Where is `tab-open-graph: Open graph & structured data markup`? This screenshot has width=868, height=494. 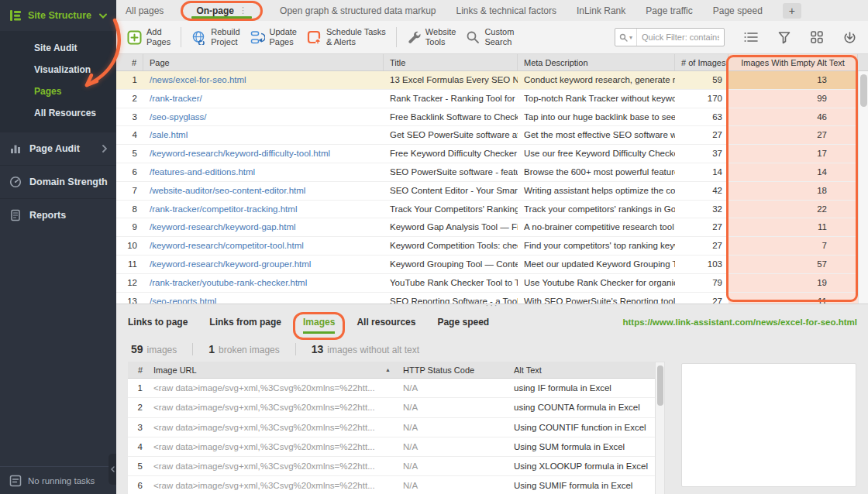 tab-open-graph: Open graph & structured data markup is located at coordinates (358, 11).